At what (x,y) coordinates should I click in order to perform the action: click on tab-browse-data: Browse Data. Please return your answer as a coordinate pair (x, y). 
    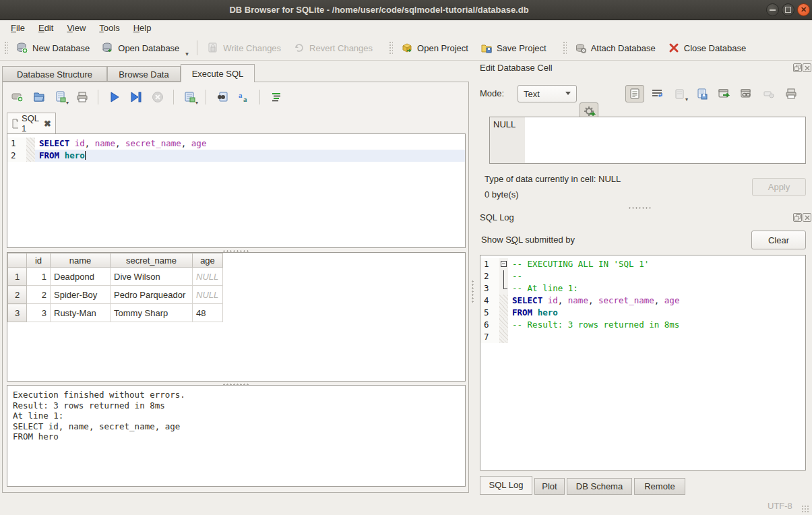
    Looking at the image, I should click on (144, 74).